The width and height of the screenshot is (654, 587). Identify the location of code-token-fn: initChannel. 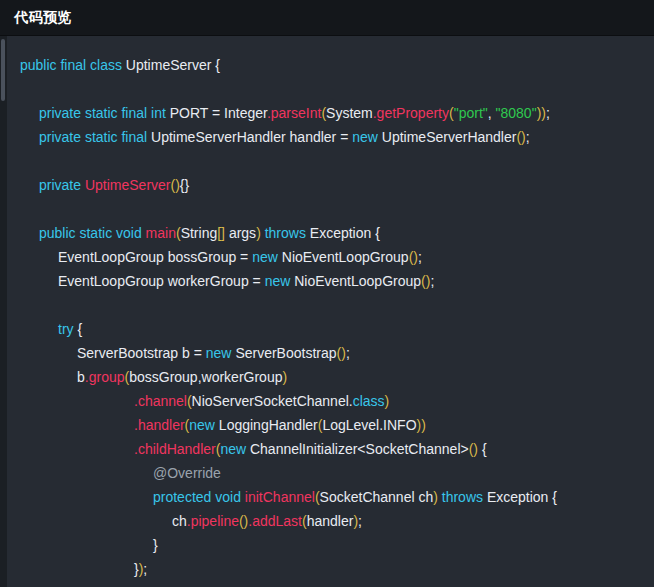
(280, 497).